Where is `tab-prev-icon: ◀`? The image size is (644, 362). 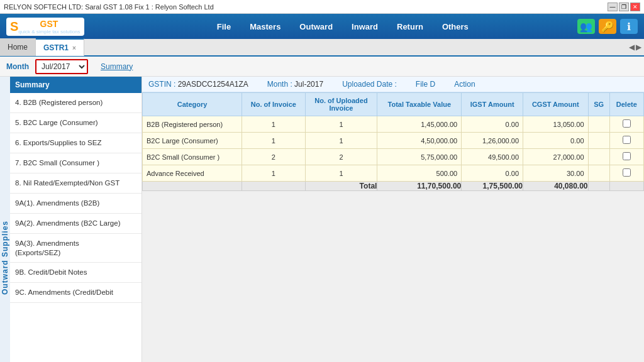 tab-prev-icon: ◀ is located at coordinates (631, 47).